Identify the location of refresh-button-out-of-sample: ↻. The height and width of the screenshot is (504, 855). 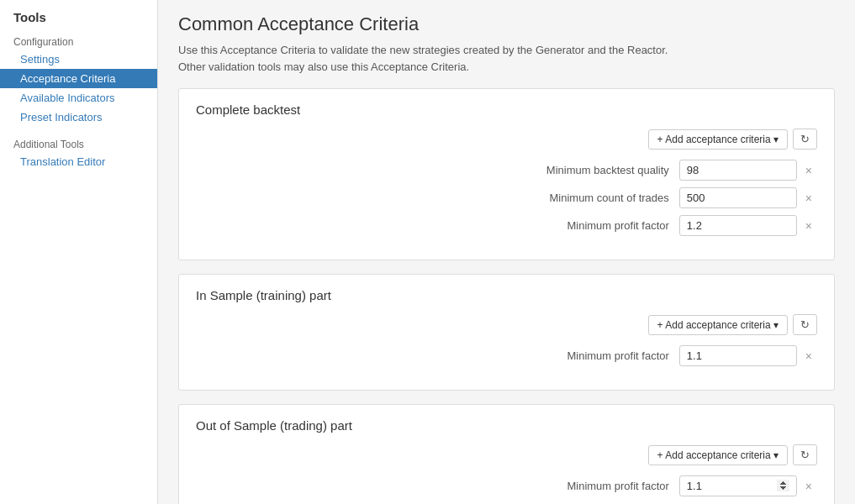
(805, 455).